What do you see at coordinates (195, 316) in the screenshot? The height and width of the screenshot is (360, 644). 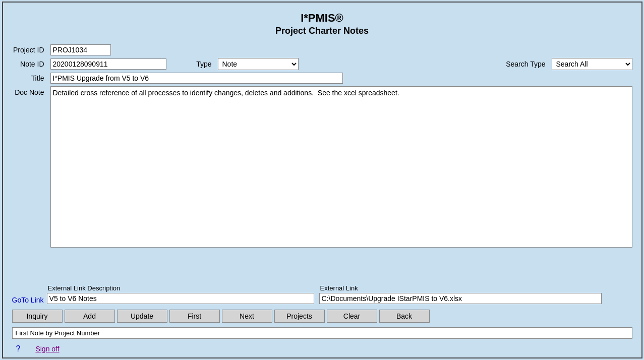 I see `first-button: First` at bounding box center [195, 316].